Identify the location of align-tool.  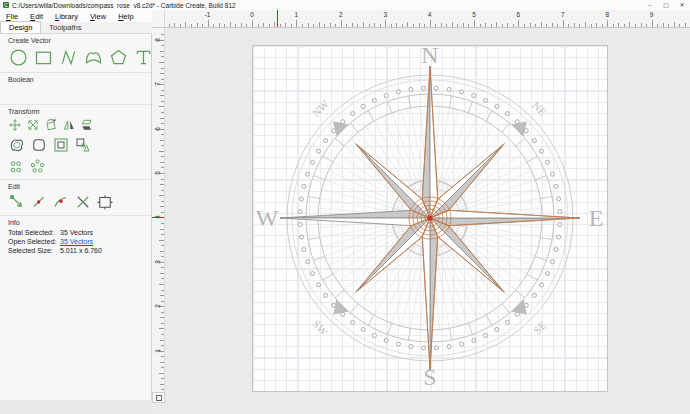
(83, 145).